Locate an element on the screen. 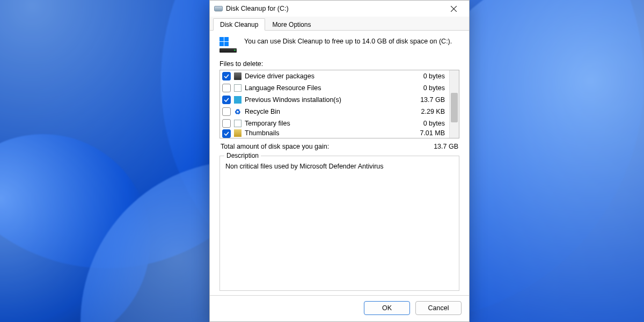 The height and width of the screenshot is (322, 644). drive-icon is located at coordinates (229, 45).